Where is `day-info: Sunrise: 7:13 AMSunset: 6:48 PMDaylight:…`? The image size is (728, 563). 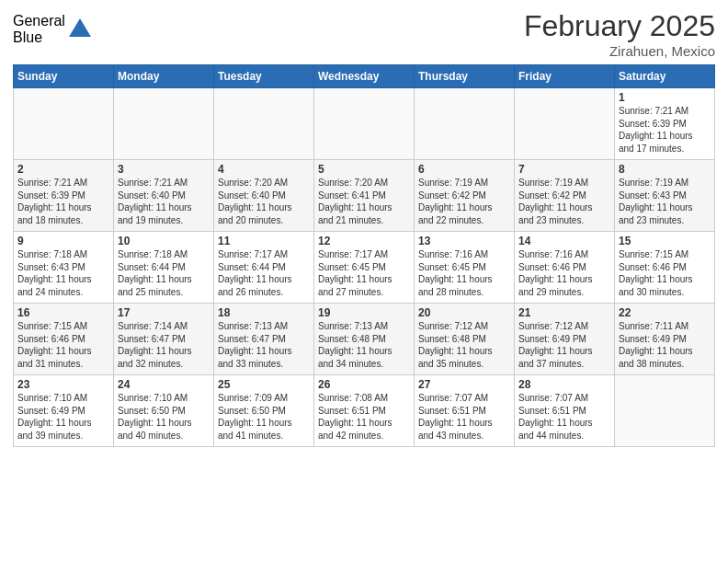
day-info: Sunrise: 7:13 AMSunset: 6:48 PMDaylight:… is located at coordinates (364, 345).